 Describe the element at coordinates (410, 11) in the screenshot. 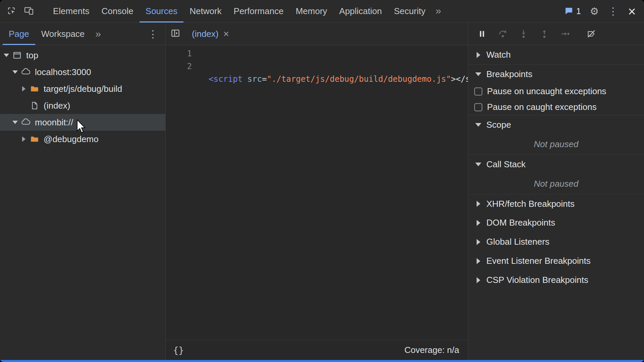

I see `tab-security: Security` at that location.